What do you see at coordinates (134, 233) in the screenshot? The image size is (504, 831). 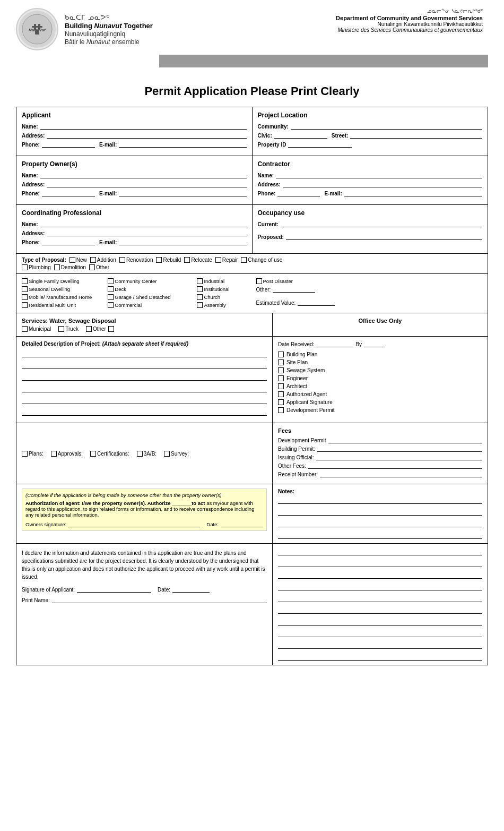 I see `coord-address-row: Address:` at bounding box center [134, 233].